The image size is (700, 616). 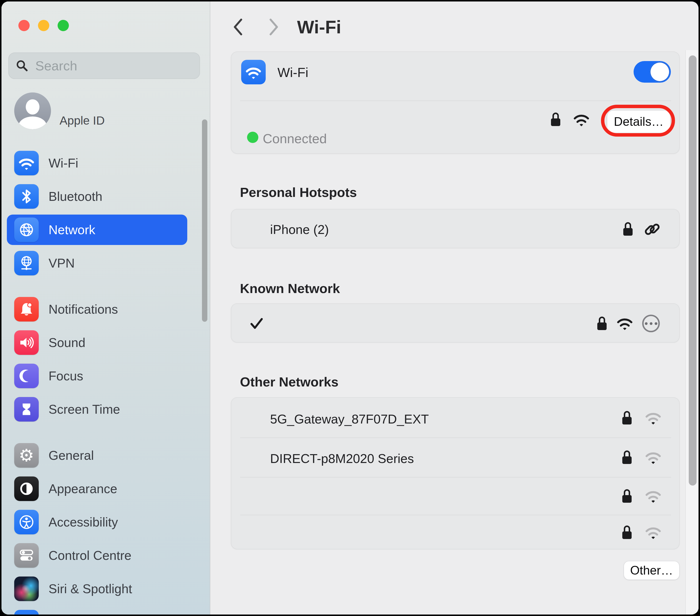 What do you see at coordinates (97, 489) in the screenshot?
I see `sidebar-item-appearance: Appearance` at bounding box center [97, 489].